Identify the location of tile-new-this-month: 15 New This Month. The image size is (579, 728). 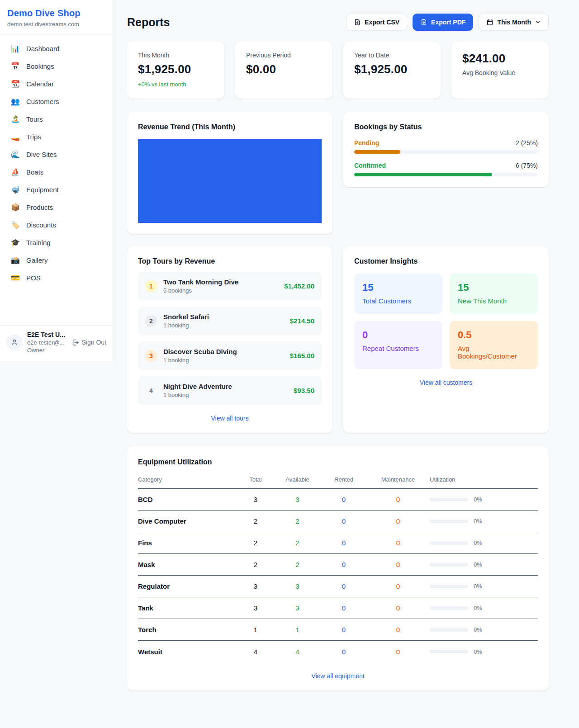
(494, 294).